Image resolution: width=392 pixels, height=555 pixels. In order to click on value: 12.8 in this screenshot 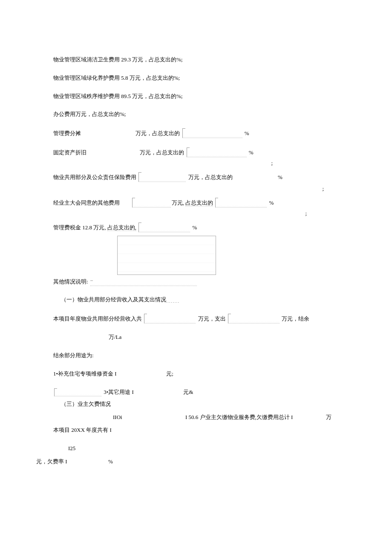, I will do `click(87, 228)`.